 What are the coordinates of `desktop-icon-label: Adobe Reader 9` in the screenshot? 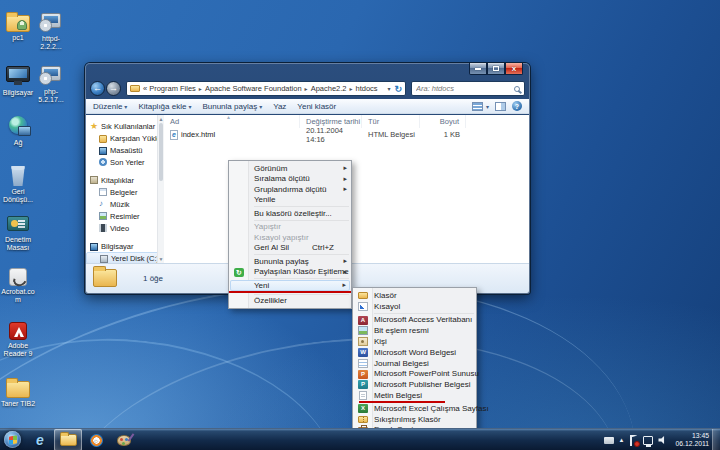 It's located at (18, 350).